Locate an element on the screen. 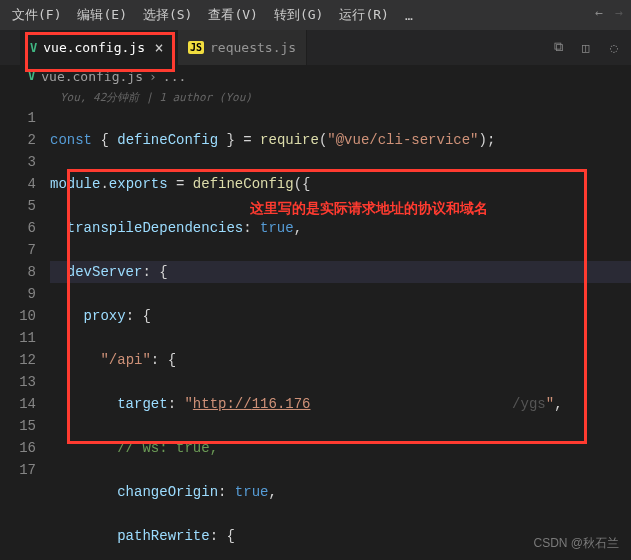 The image size is (631, 560). split-icon: ◫ is located at coordinates (586, 47).